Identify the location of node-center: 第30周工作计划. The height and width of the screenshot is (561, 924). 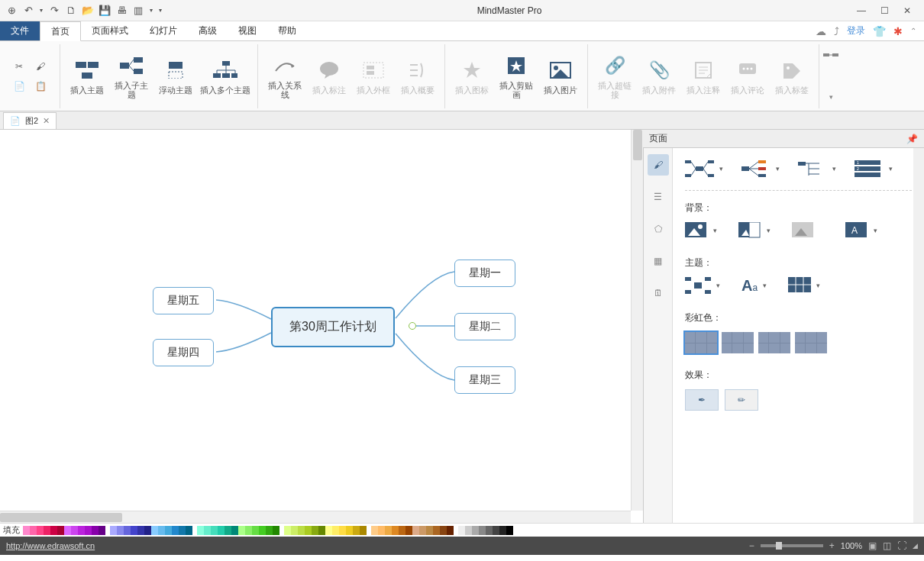
(333, 327).